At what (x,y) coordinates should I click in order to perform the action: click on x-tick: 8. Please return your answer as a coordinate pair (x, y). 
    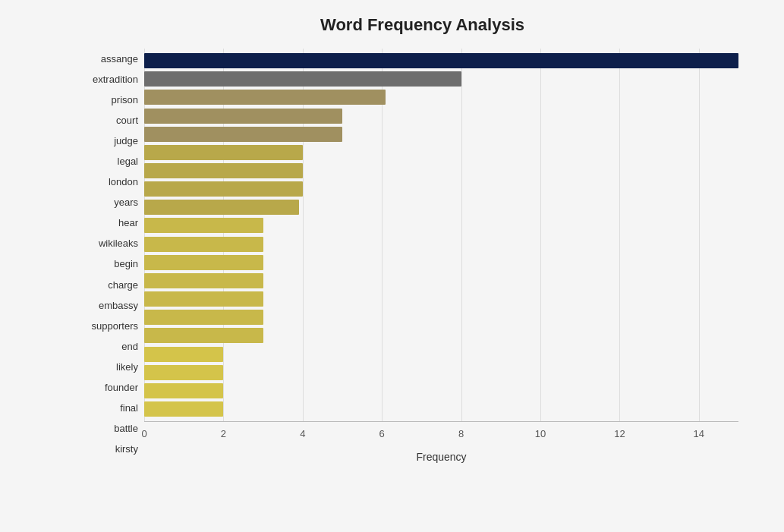
    Looking at the image, I should click on (461, 434).